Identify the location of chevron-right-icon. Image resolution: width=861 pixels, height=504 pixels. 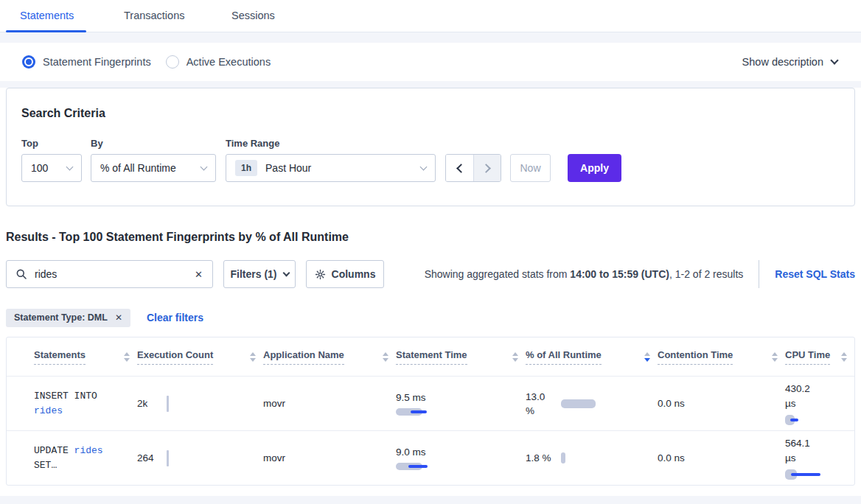
(487, 168).